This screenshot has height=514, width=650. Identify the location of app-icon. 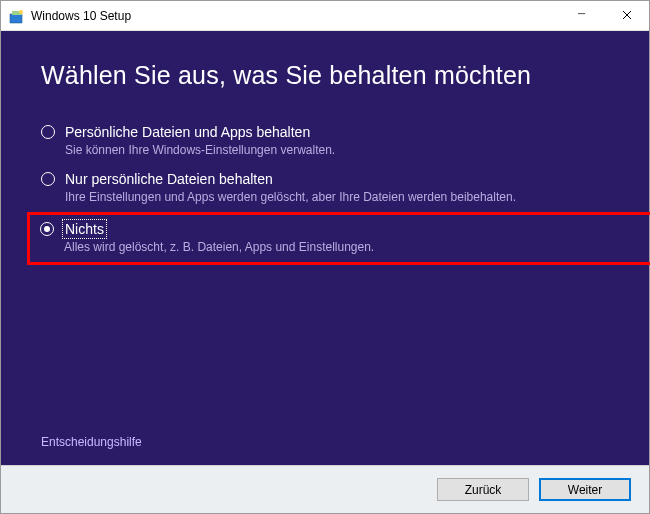
(17, 16).